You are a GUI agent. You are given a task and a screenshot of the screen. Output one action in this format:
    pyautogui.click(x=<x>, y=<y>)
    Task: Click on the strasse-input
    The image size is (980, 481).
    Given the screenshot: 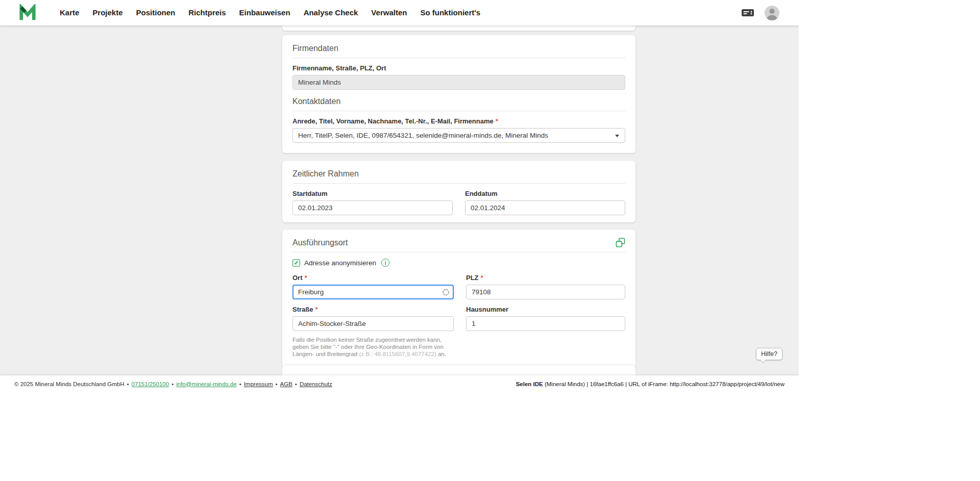 What is the action you would take?
    pyautogui.click(x=373, y=323)
    